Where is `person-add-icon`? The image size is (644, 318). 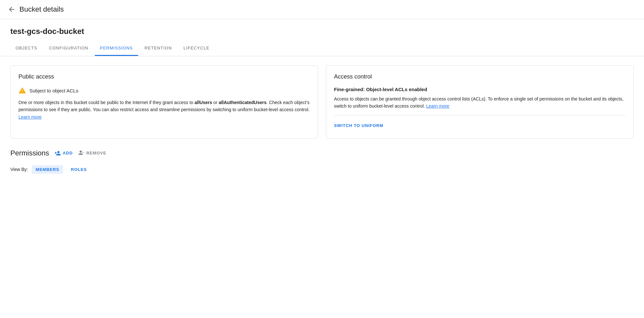
person-add-icon is located at coordinates (58, 153).